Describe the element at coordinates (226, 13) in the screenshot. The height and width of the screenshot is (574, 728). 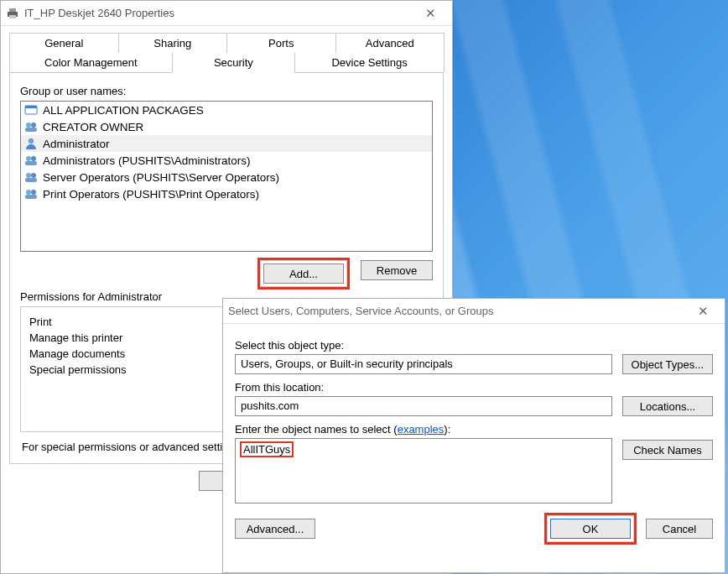
I see `titlebar: IT_HP Deskjet 2640 Properties ✕` at that location.